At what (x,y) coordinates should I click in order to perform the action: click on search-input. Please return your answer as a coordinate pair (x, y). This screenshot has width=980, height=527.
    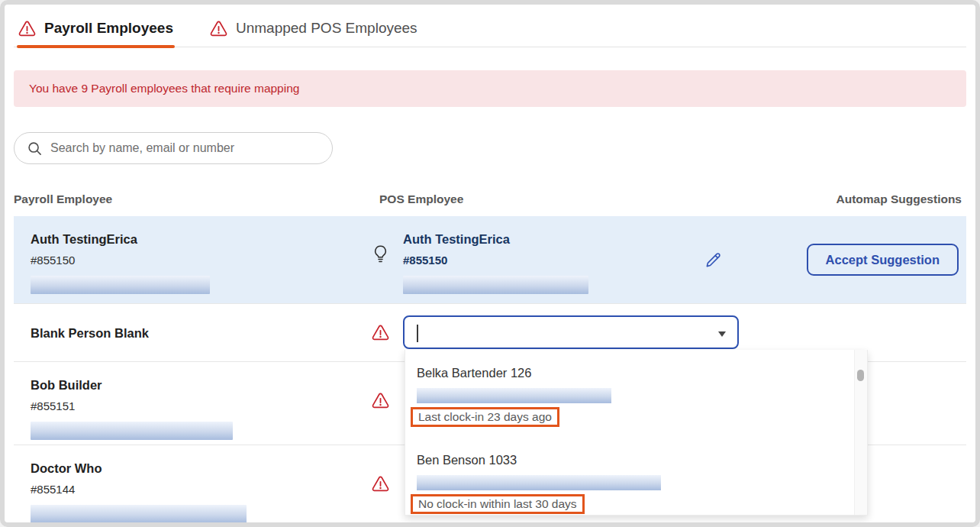
    Looking at the image, I should click on (185, 148).